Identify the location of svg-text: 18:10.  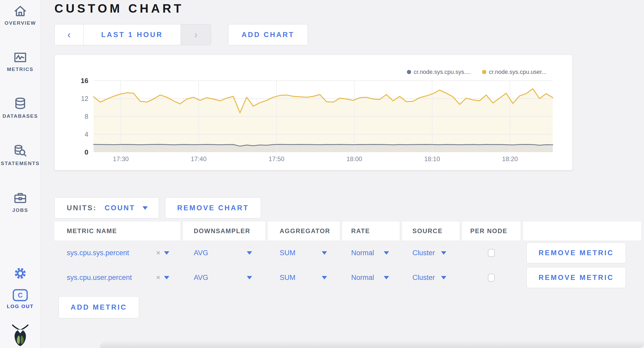
(432, 159).